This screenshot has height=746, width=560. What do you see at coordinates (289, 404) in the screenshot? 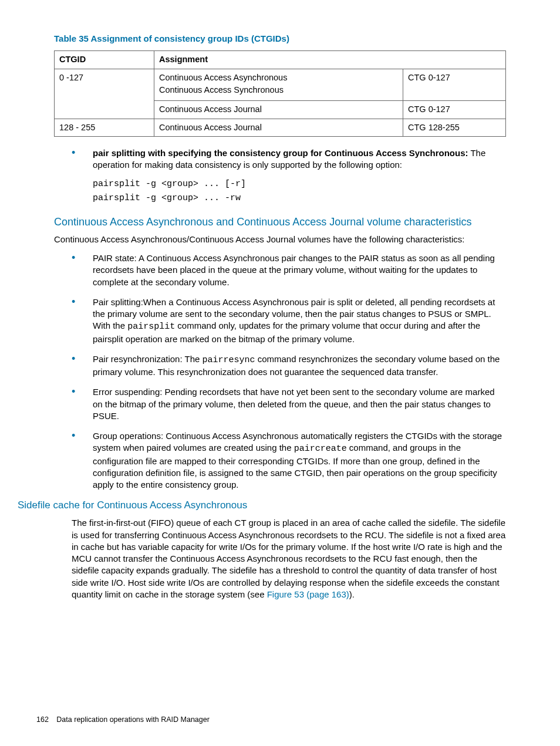
I see `list-item: Error suspending: Pending recordsets tha…` at bounding box center [289, 404].